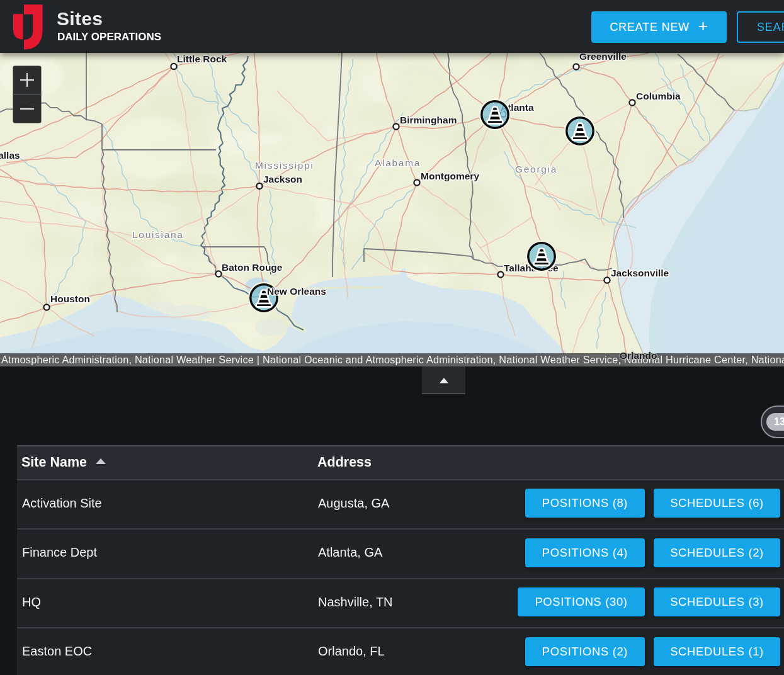  I want to click on svg-text: Houston, so click(71, 298).